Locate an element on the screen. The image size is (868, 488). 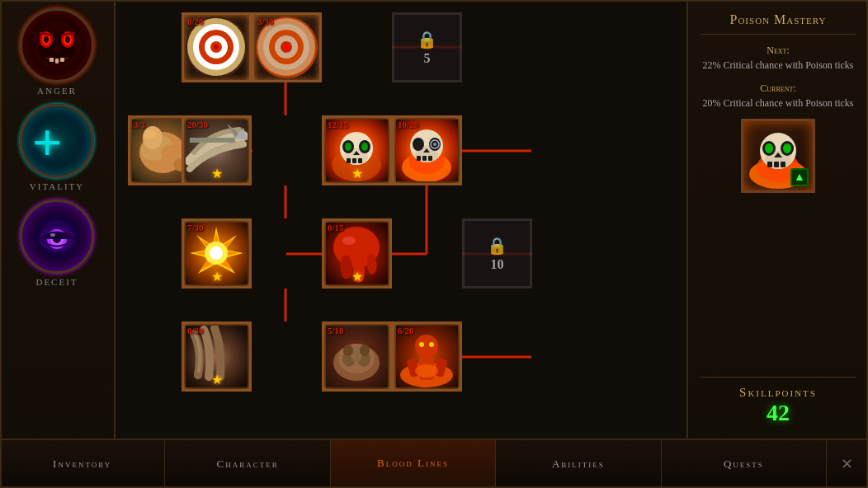
deceit-label: Deceit is located at coordinates (56, 282).